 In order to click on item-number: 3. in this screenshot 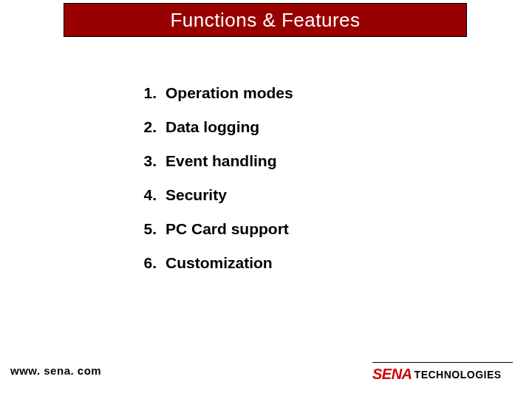, I will do `click(146, 161)`.